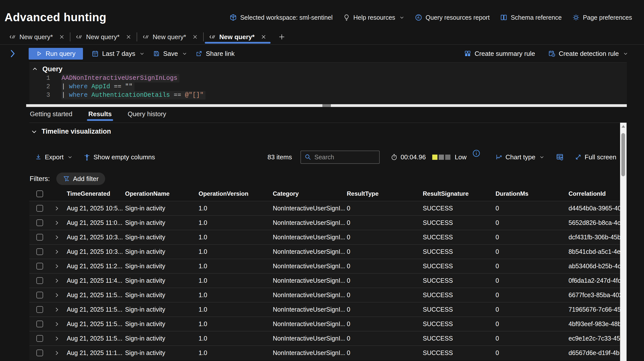 This screenshot has height=361, width=644. I want to click on table-row: Aug 21, 2025 11:4... Sign-in activity 1.…, so click(325, 280).